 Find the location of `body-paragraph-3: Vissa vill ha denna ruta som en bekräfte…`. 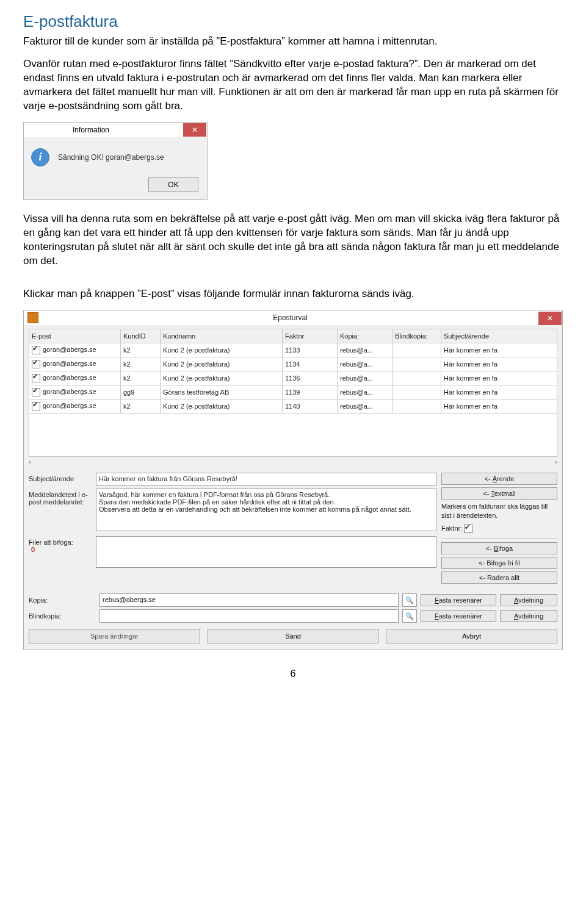

body-paragraph-3: Vissa vill ha denna ruta som en bekräfte… is located at coordinates (293, 240).